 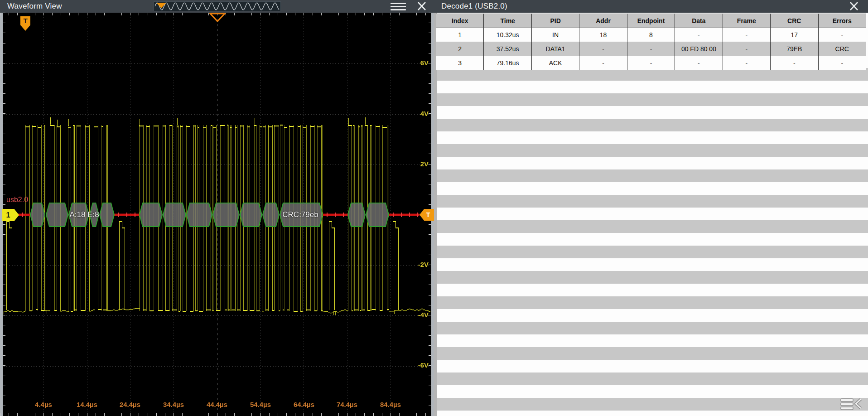 I want to click on collapse-list-icon, so click(x=851, y=404).